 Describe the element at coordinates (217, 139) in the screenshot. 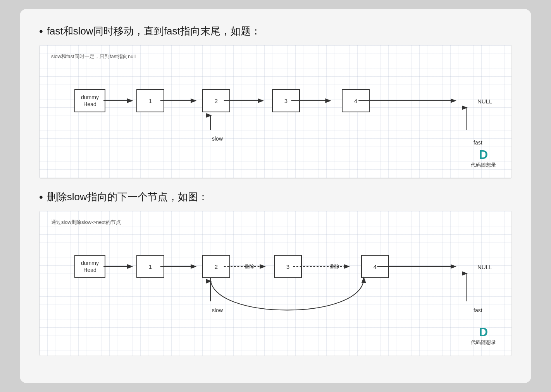

I see `slow-pointer-1: slow` at that location.